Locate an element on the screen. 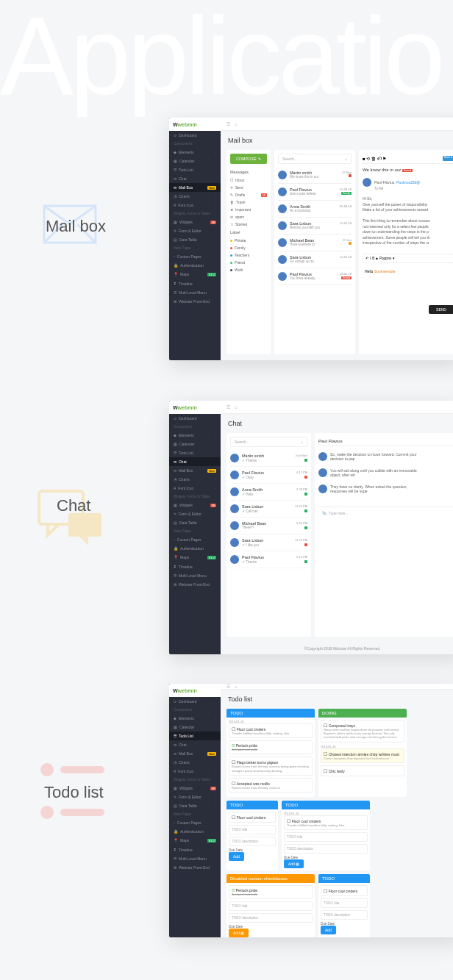  nav-work: Work is located at coordinates (249, 270).